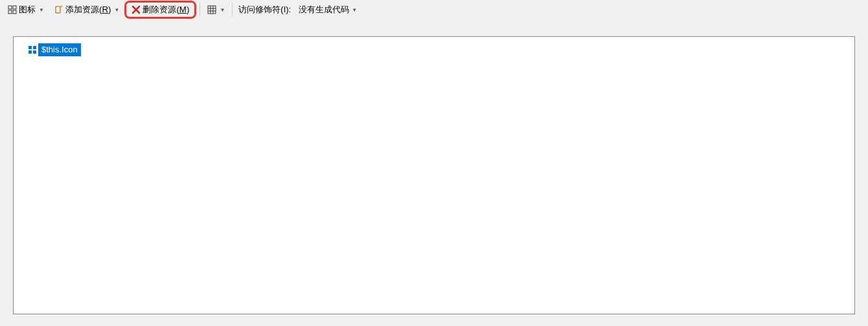  What do you see at coordinates (136, 10) in the screenshot?
I see `delete-x-icon` at bounding box center [136, 10].